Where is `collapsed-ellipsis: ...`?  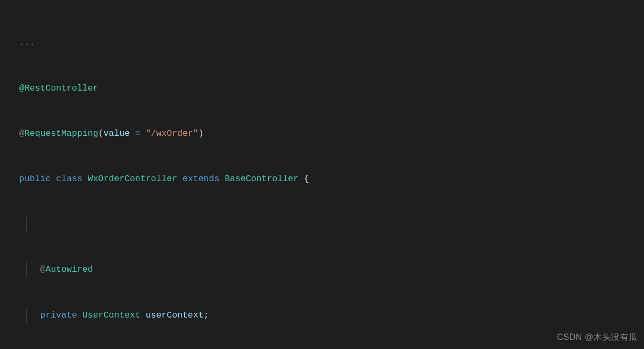 collapsed-ellipsis: ... is located at coordinates (27, 43).